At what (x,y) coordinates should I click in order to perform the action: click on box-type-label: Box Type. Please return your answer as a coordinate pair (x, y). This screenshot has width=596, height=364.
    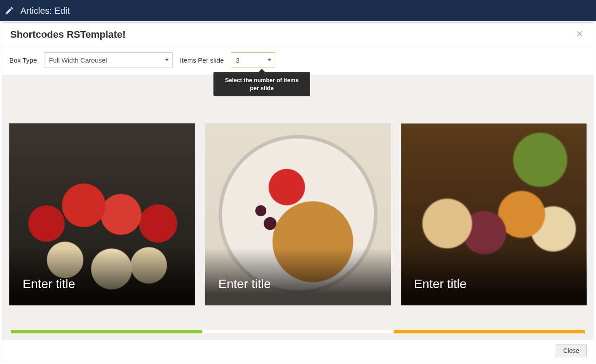
    Looking at the image, I should click on (23, 60).